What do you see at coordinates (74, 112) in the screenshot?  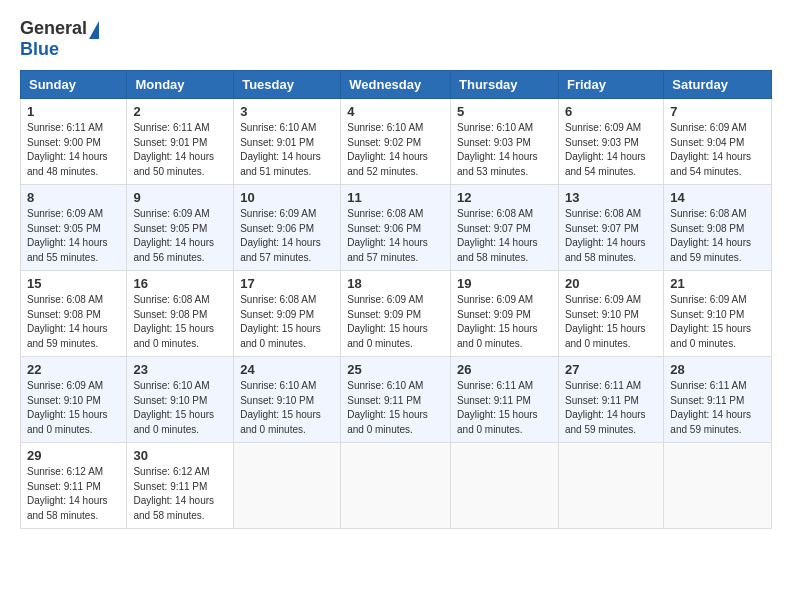 I see `day-number: 1` at bounding box center [74, 112].